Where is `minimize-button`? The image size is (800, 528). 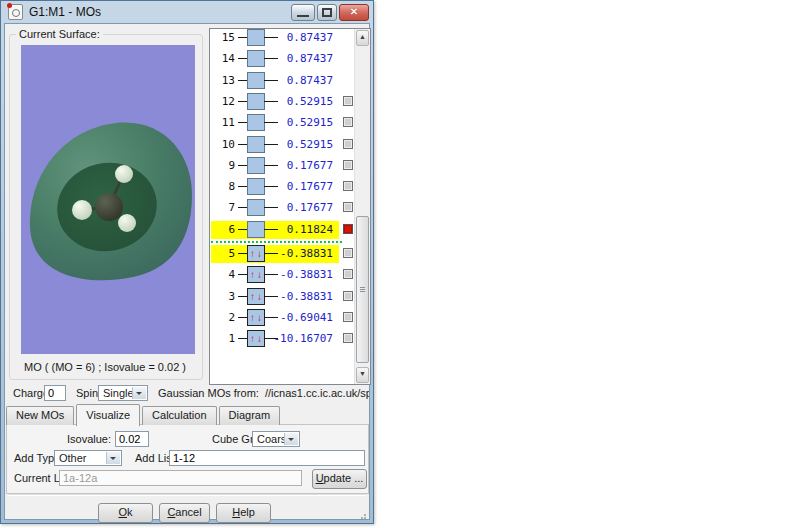
minimize-button is located at coordinates (303, 12).